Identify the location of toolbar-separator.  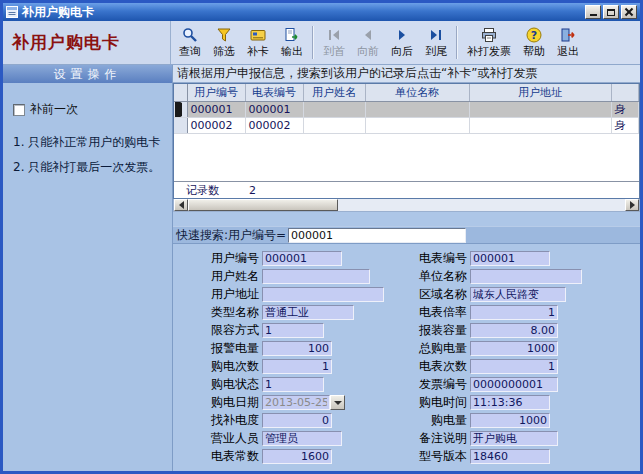
(457, 42).